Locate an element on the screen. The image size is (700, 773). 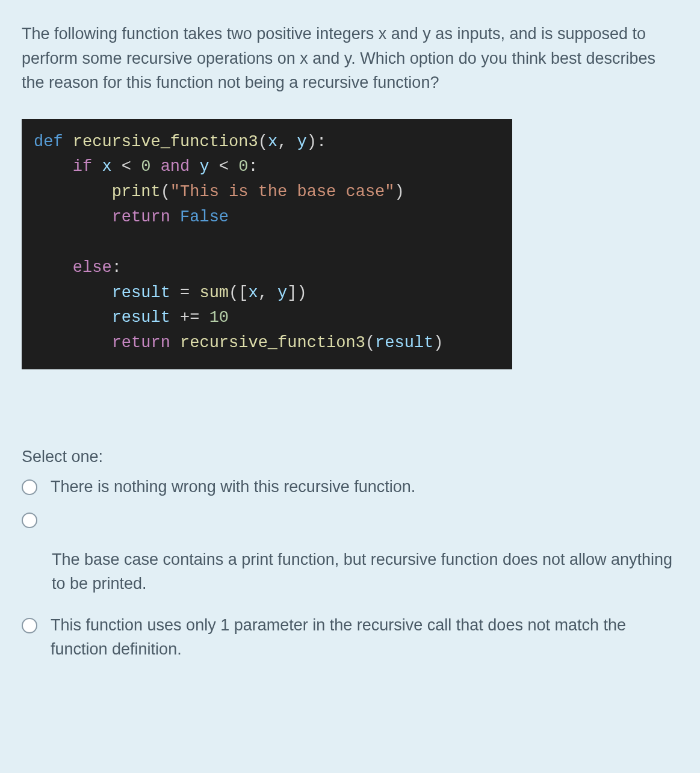
option-1: There is nothing wrong with this recursi… is located at coordinates (350, 487).